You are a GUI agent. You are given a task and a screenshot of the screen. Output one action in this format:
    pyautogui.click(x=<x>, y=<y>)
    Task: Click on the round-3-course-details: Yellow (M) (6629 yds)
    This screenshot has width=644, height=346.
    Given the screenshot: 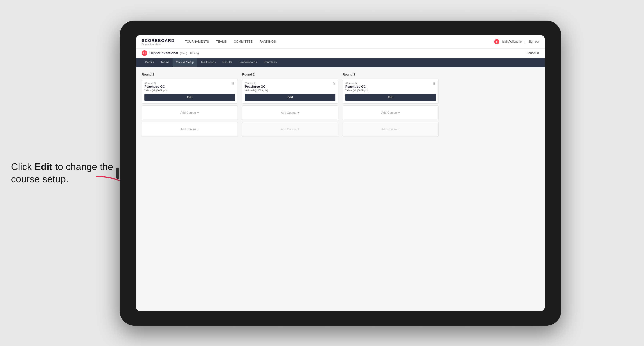 What is the action you would take?
    pyautogui.click(x=390, y=90)
    